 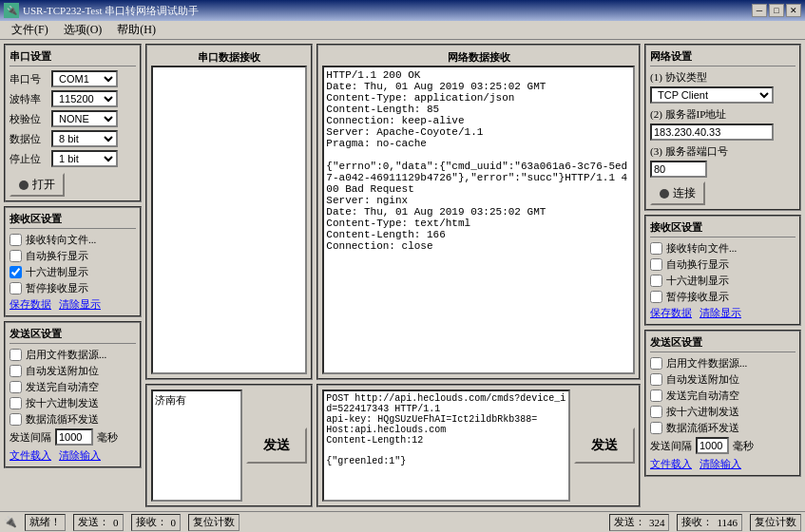 I want to click on app-icon: 🔌, so click(x=11, y=10).